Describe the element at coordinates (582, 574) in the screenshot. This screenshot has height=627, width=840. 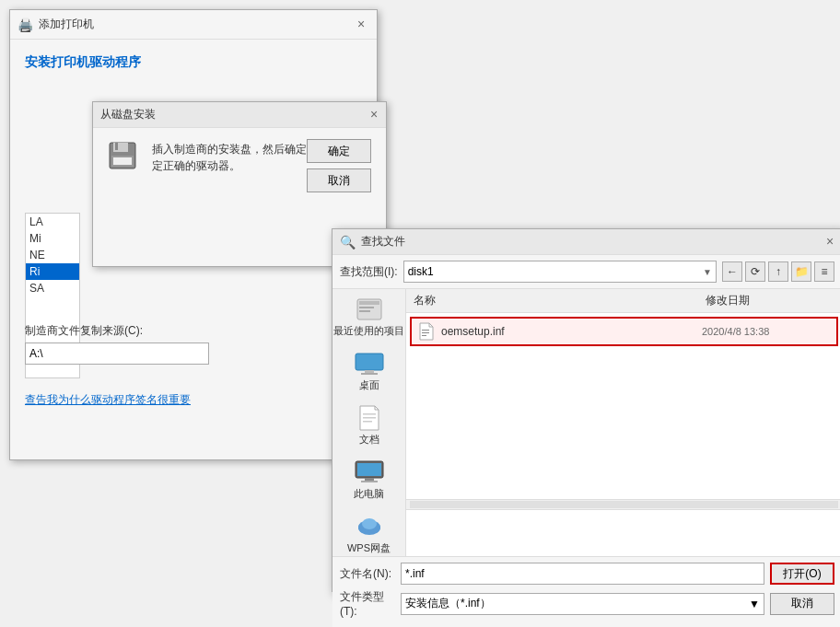
I see `fb-filename-input` at that location.